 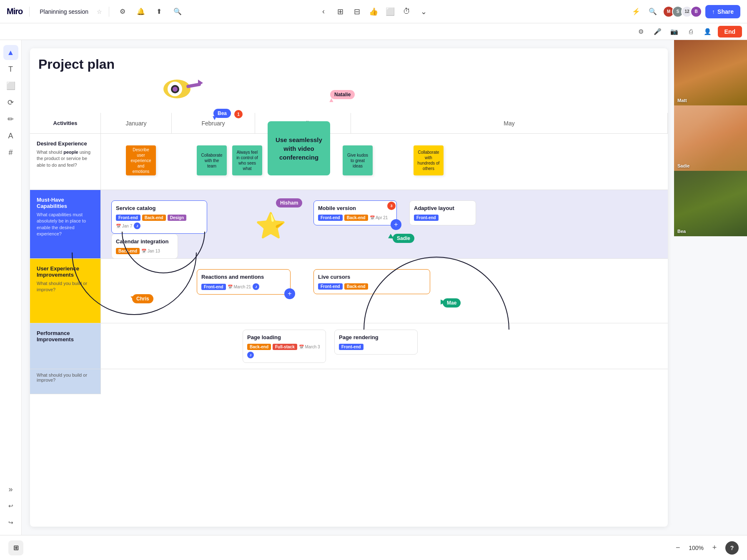 I want to click on card-adap-title: Adaptive layout, so click(x=443, y=208).